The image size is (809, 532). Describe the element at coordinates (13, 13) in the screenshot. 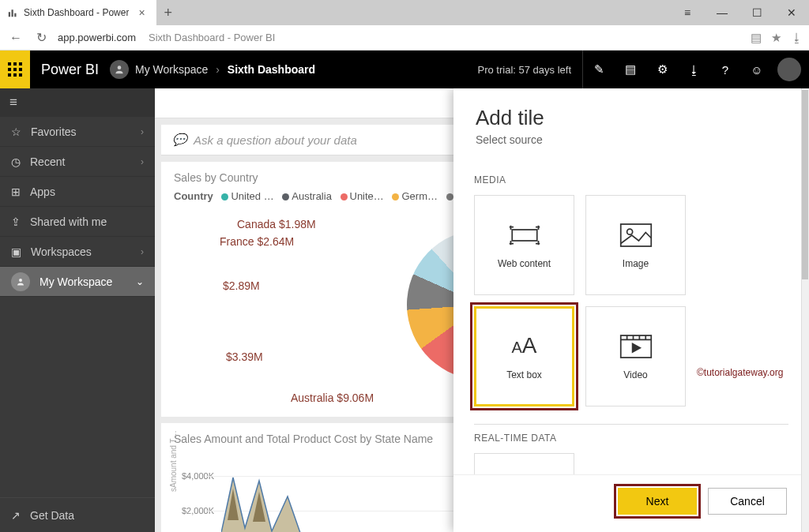

I see `chart-icon` at that location.